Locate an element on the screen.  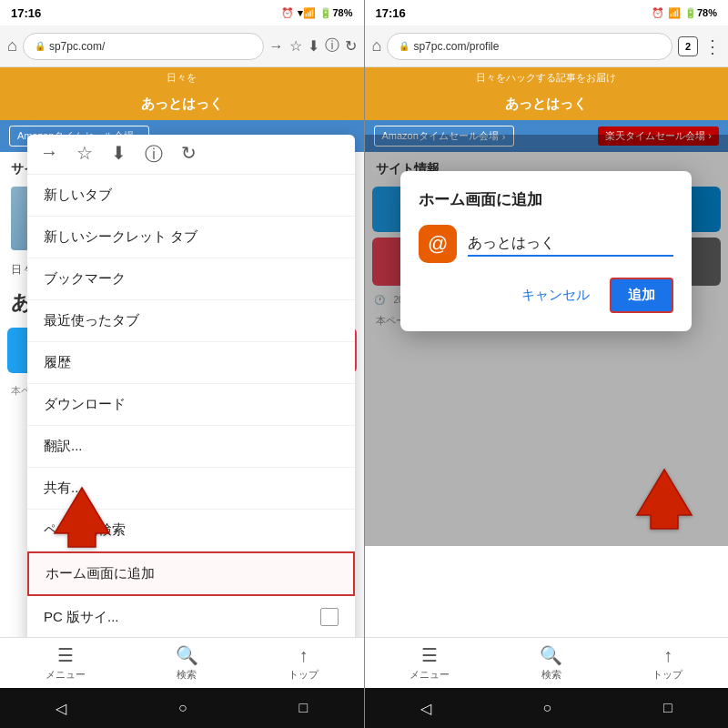
left-status-bar: 17:16 ⏰ ▾📶 🔋78% is located at coordinates (182, 13).